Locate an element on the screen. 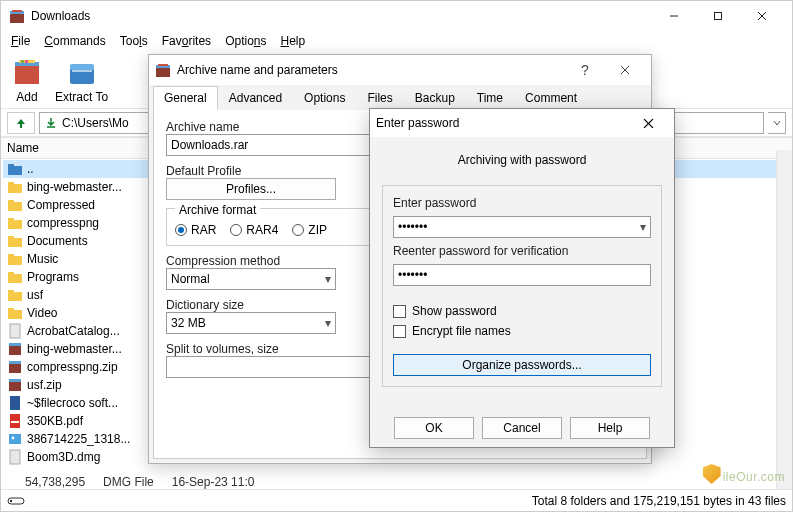 This screenshot has height=512, width=793. tab-backup: Backup is located at coordinates (435, 98).